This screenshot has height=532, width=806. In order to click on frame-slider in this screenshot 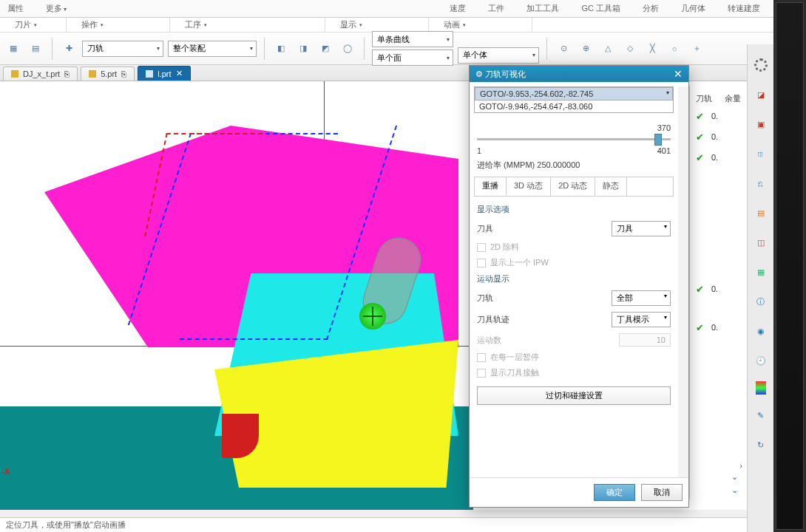, I will do `click(574, 139)`.